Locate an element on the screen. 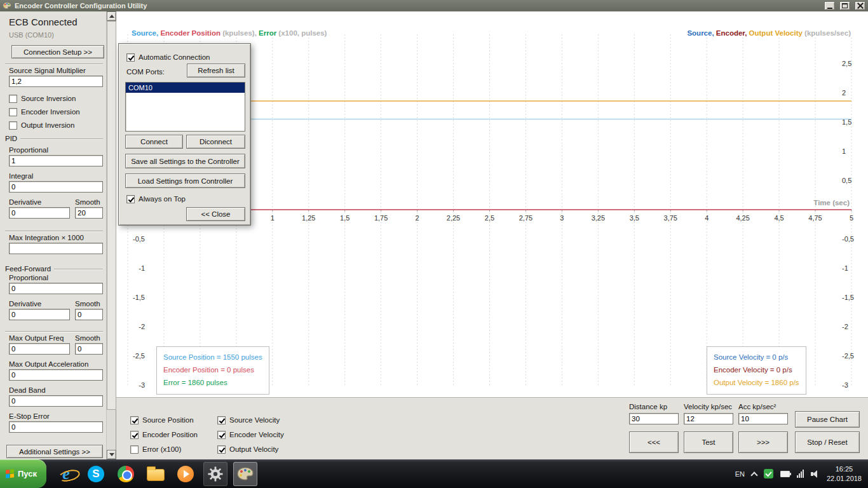  tray-expand-icon is located at coordinates (754, 475).